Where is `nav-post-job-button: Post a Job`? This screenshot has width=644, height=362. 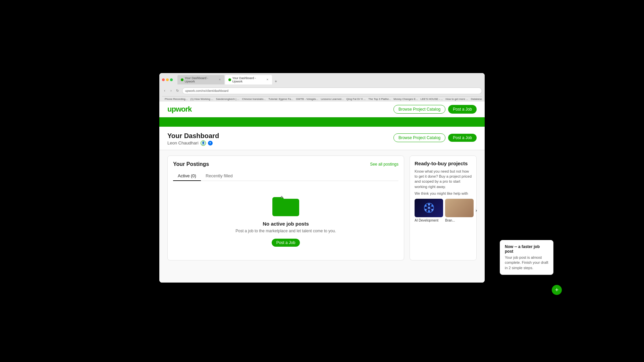 nav-post-job-button: Post a Job is located at coordinates (462, 109).